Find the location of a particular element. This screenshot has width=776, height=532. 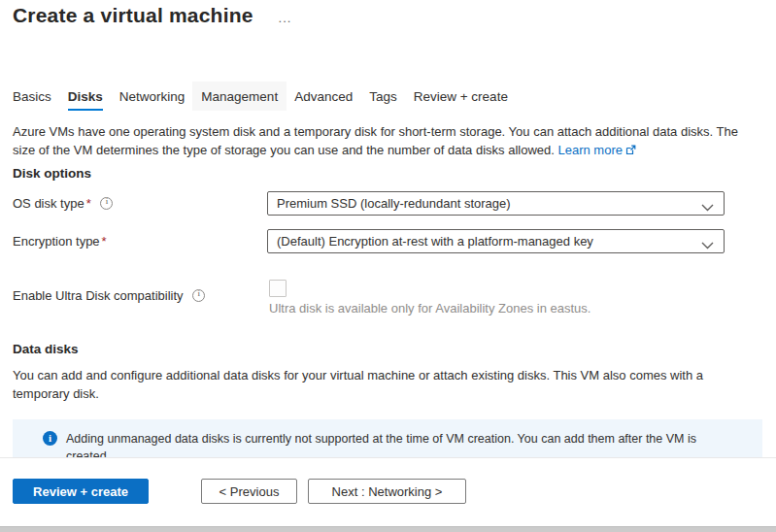

data-disks-heading: Data disks is located at coordinates (46, 349).